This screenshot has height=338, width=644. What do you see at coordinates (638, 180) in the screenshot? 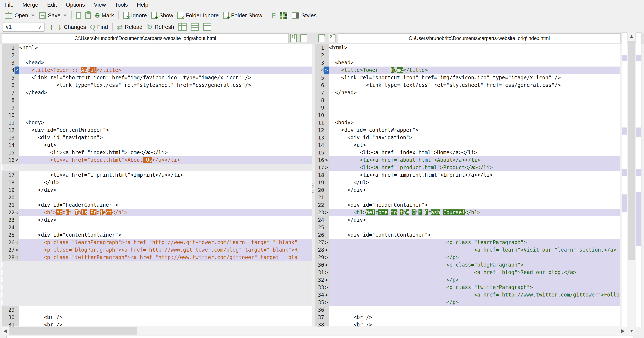
I see `diff-locator-right-file` at bounding box center [638, 180].